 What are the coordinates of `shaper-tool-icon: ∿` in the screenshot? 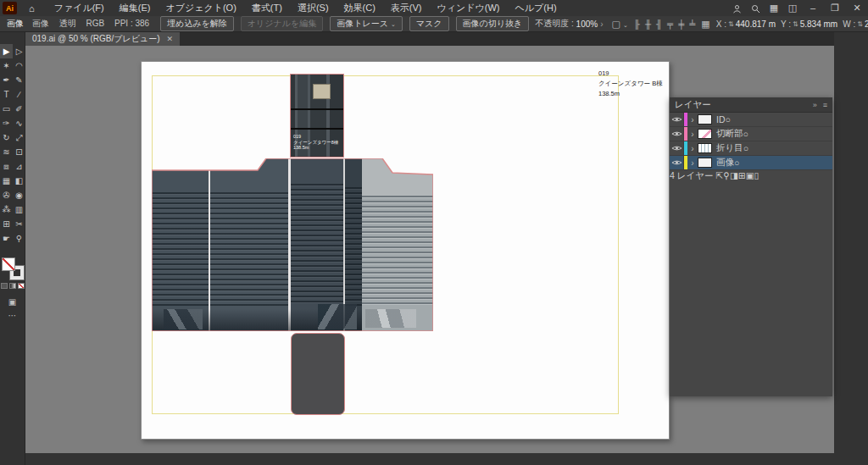 It's located at (19, 124).